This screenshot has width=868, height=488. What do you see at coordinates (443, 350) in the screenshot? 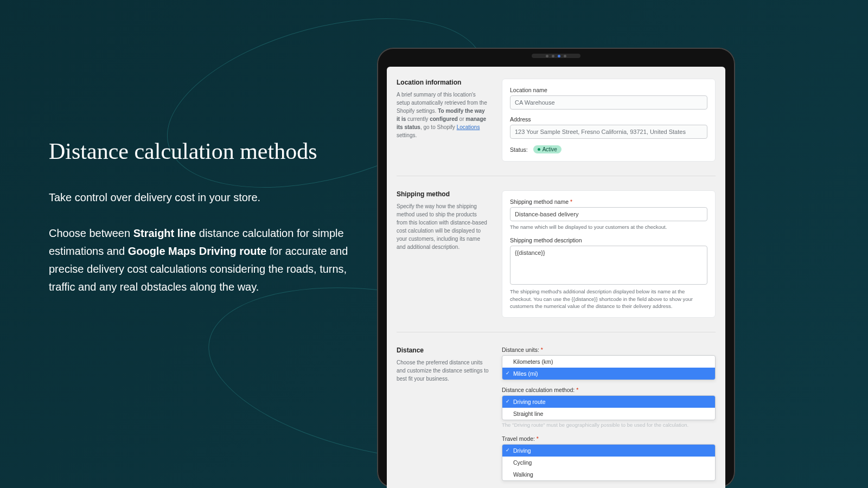
I see `section-title-distance: Distance` at bounding box center [443, 350].